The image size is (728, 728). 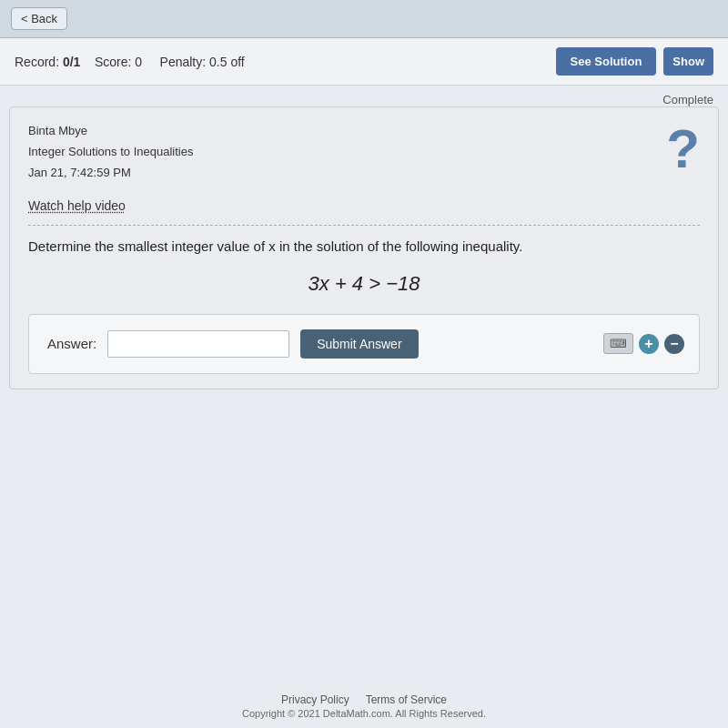 I want to click on show-button: Show, so click(x=688, y=62).